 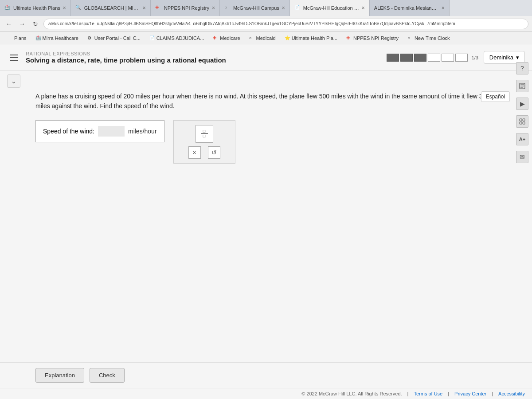 I want to click on speed-answer-input, so click(x=111, y=131).